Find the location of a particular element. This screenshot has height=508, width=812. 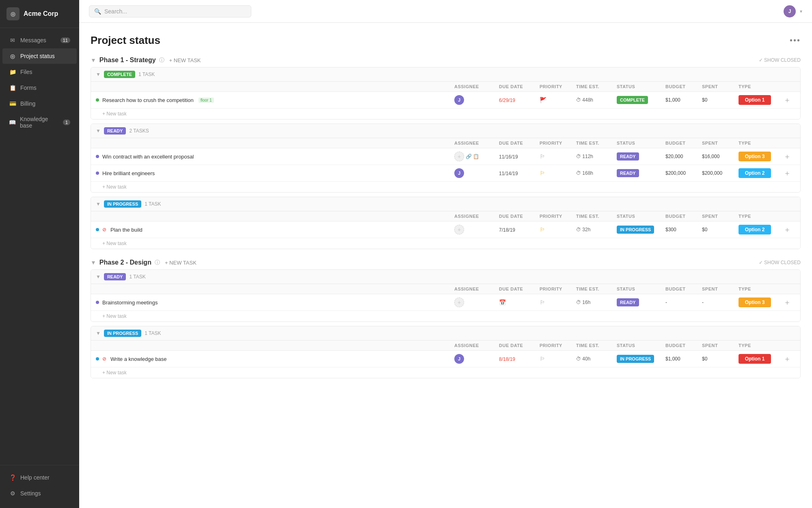

priority-cell-1: 🏳 is located at coordinates (558, 173).